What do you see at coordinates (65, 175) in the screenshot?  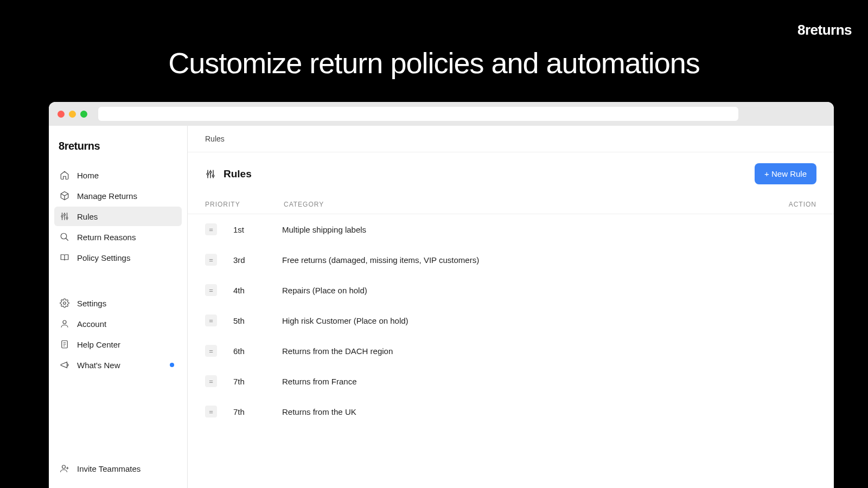 I see `home-icon` at bounding box center [65, 175].